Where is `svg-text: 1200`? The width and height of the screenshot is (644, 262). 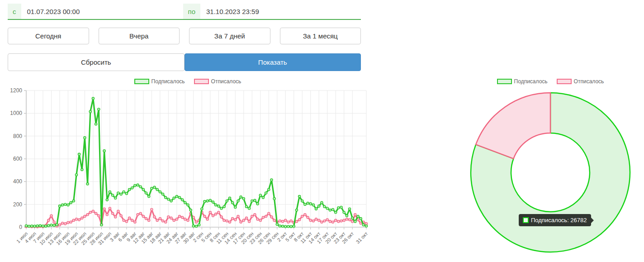 svg-text: 1200 is located at coordinates (16, 91).